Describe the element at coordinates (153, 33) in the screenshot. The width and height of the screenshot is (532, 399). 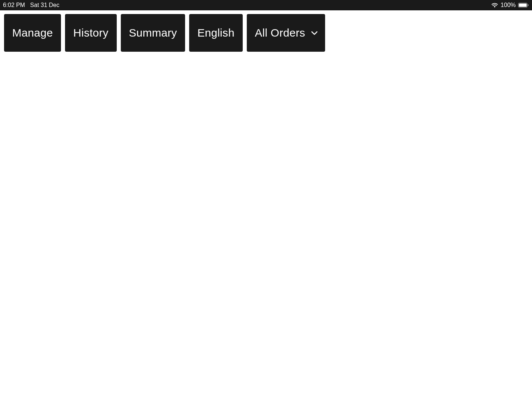
I see `summary-button: Summary` at that location.